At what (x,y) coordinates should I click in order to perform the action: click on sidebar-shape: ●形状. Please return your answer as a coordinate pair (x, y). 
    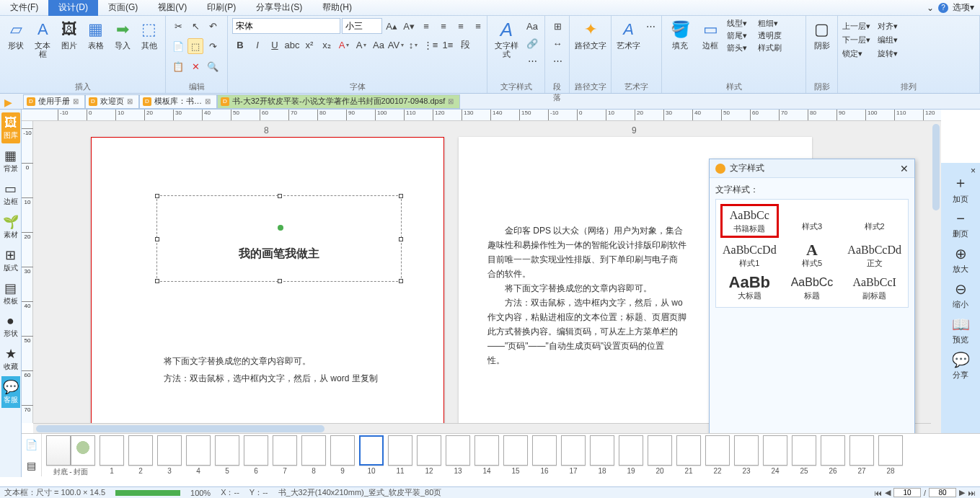
    Looking at the image, I should click on (11, 326).